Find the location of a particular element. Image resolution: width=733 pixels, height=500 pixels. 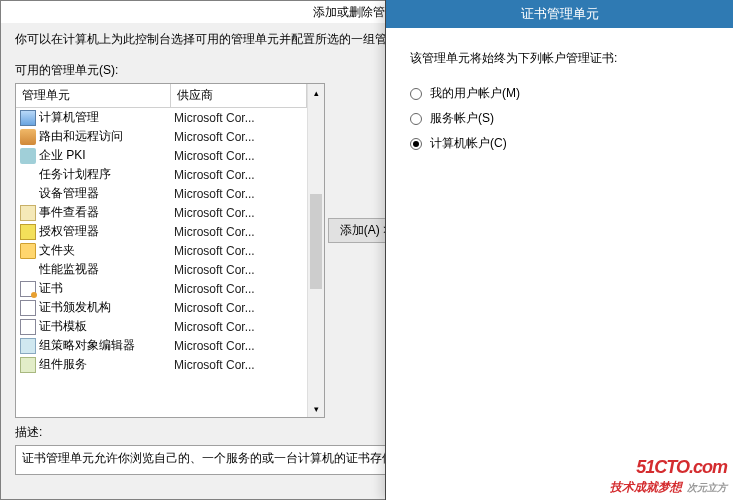

table-row: 授权管理器Microsoft Cor... is located at coordinates (162, 232).